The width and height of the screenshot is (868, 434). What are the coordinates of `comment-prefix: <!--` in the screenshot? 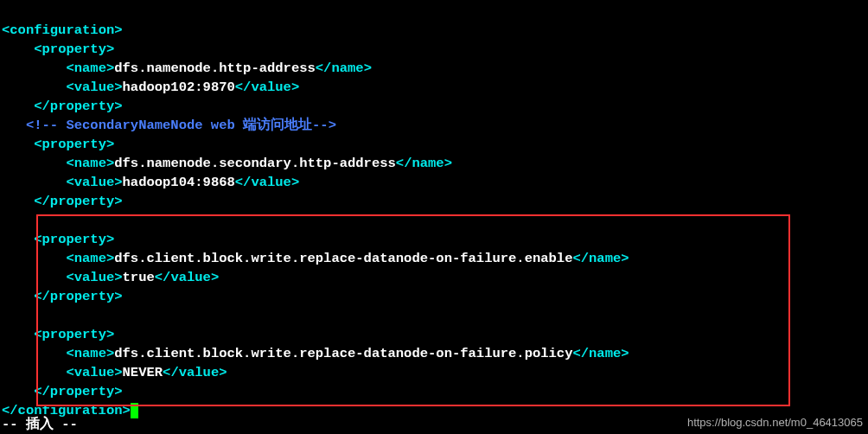 It's located at (47, 125).